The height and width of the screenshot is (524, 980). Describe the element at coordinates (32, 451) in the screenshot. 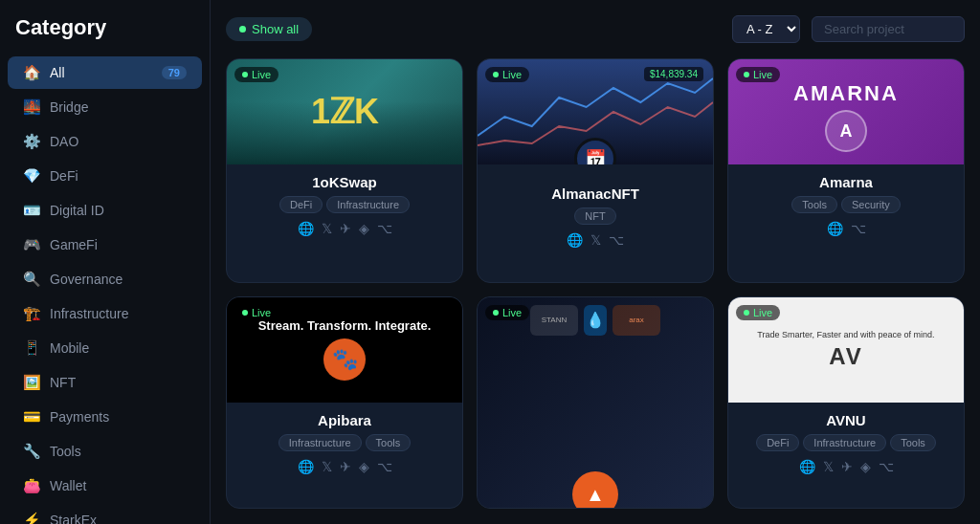

I see `tools-icon: 🔧` at that location.